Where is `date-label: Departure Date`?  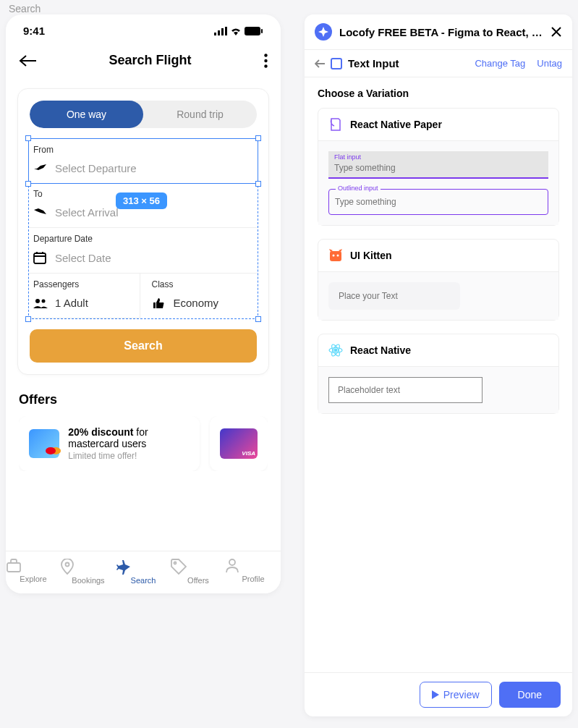 date-label: Departure Date is located at coordinates (143, 238).